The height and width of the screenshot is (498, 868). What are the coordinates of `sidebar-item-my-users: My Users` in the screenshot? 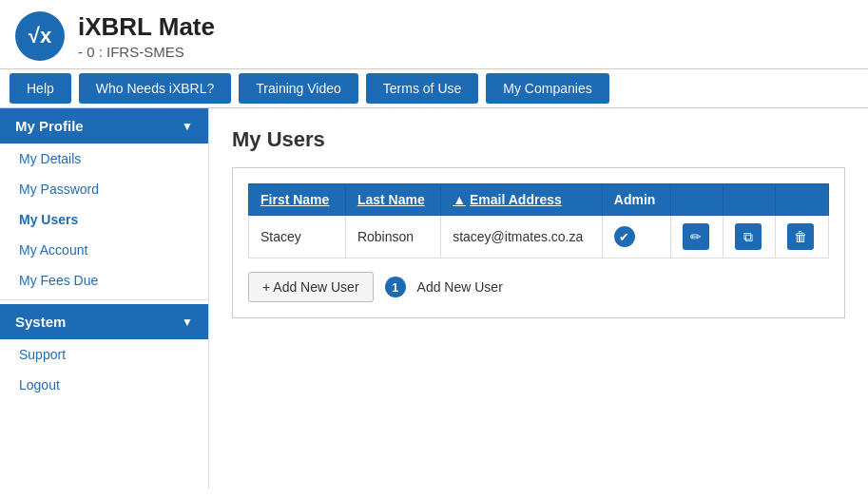 It's located at (105, 220).